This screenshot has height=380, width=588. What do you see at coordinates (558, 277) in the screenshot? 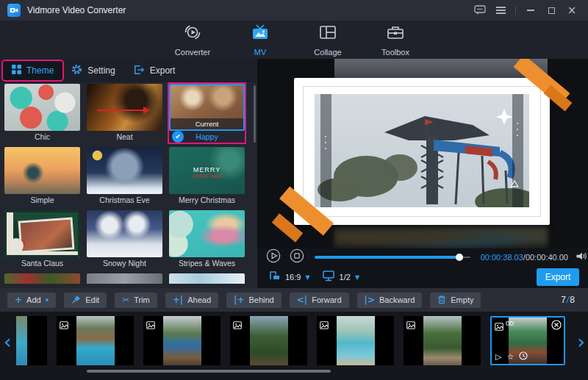
I see `export-button: Export` at bounding box center [558, 277].